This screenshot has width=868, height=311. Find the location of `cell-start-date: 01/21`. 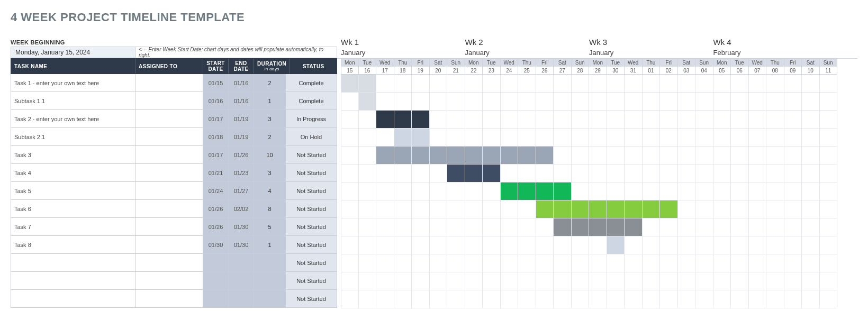

cell-start-date: 01/21 is located at coordinates (216, 172).